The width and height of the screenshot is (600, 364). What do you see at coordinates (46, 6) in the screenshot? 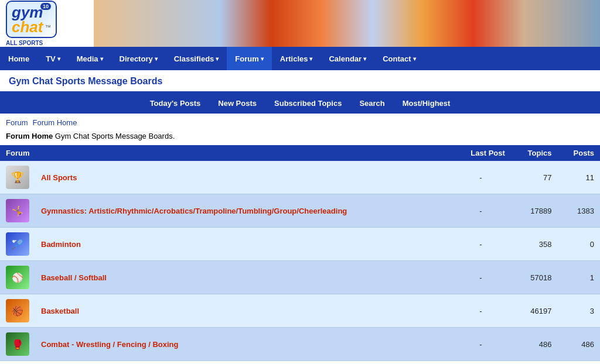
I see `logo-badge: 10` at bounding box center [46, 6].